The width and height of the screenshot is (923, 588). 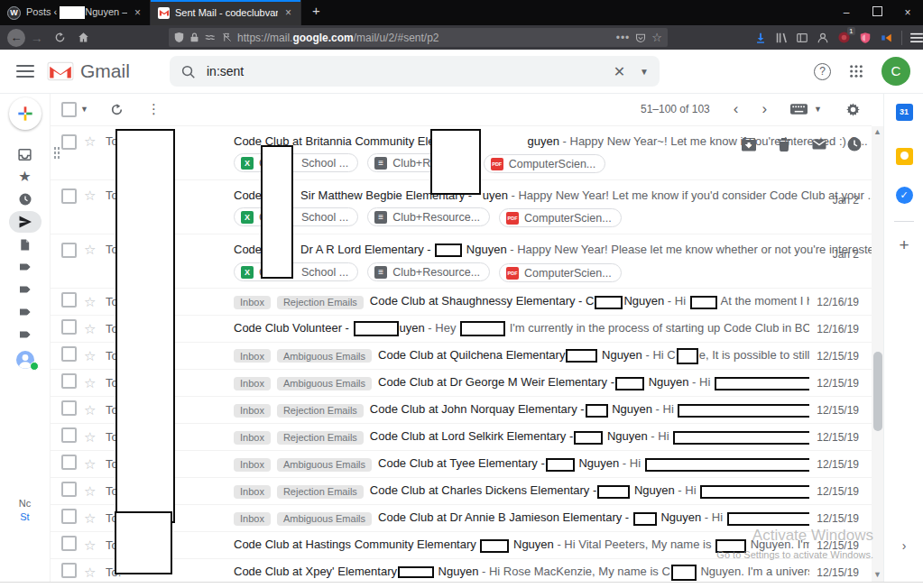 What do you see at coordinates (25, 199) in the screenshot?
I see `rail-item-snoozed` at bounding box center [25, 199].